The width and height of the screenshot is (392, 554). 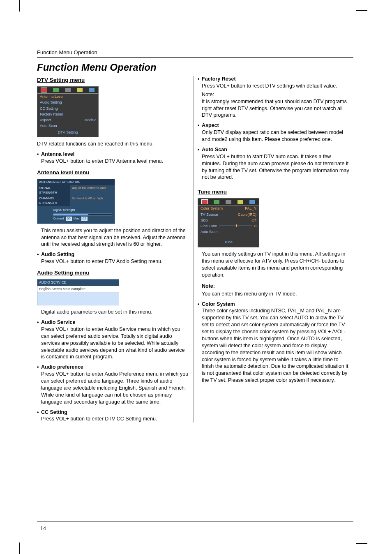 I want to click on bullet-body: Only DTV display aspect ratio can be sel…, so click(x=275, y=136).